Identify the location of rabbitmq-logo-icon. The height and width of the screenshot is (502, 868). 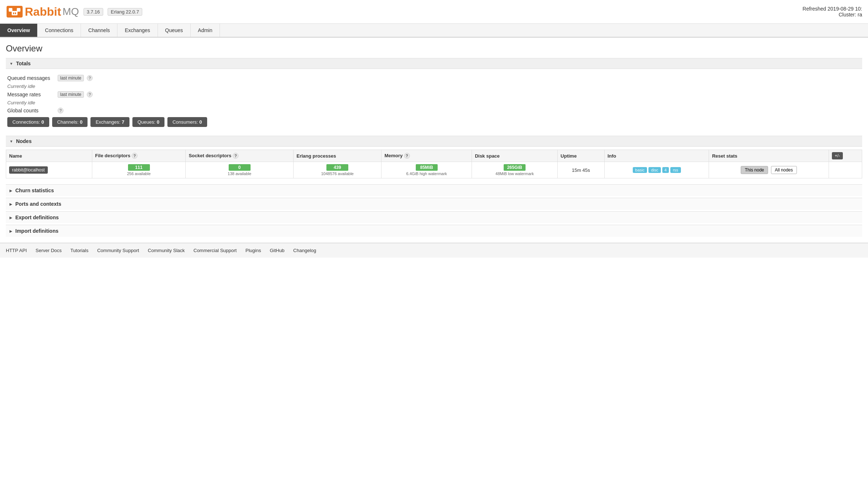
(15, 12).